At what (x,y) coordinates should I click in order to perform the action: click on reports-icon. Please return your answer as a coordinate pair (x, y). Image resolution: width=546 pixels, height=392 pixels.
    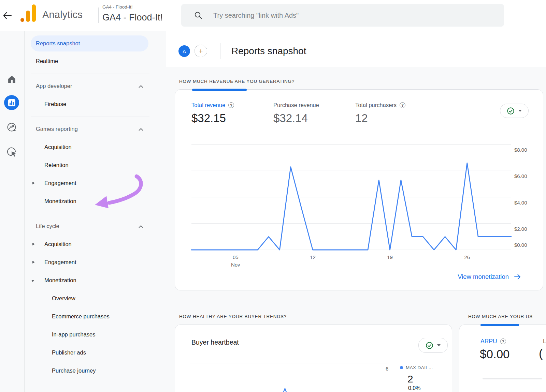
    Looking at the image, I should click on (12, 103).